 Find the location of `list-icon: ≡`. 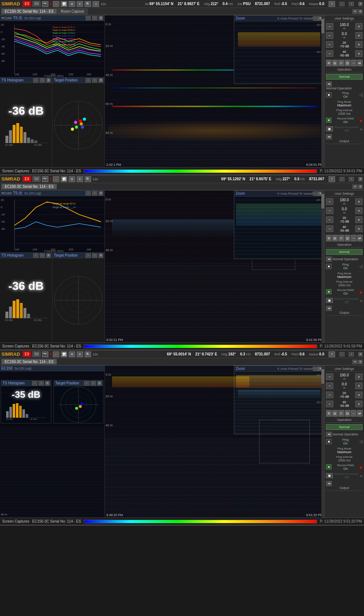

list-icon: ≡ is located at coordinates (96, 4).